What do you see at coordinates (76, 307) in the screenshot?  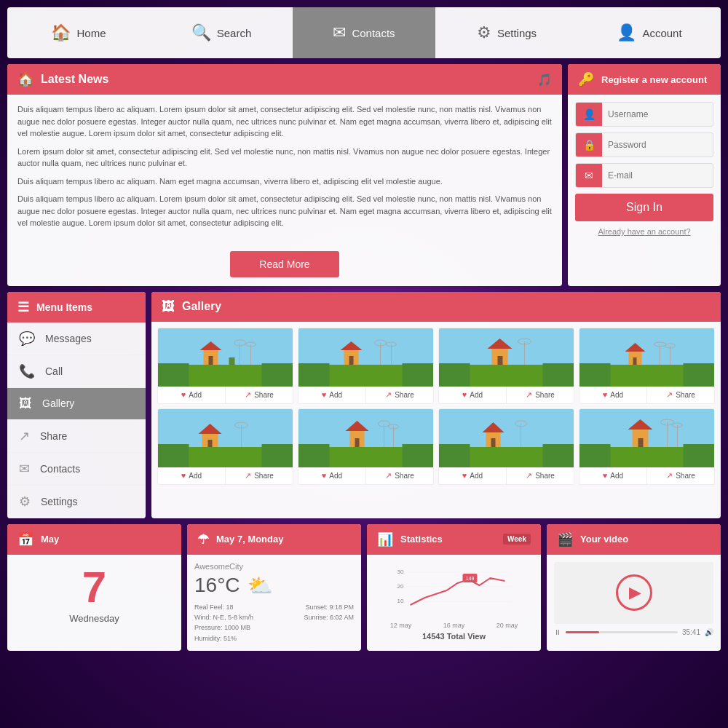 I see `menu-header: ☰ Menu Items` at bounding box center [76, 307].